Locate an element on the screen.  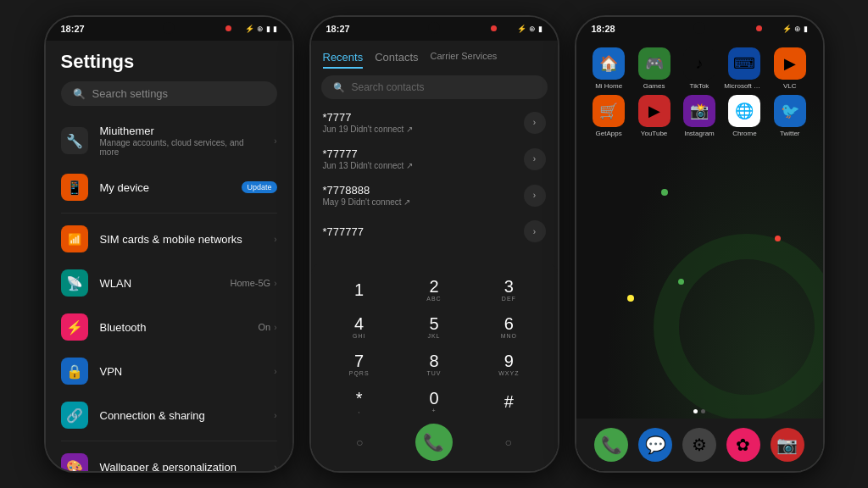
app-icon-getapps: 🛒 GetApps is located at coordinates (609, 116).